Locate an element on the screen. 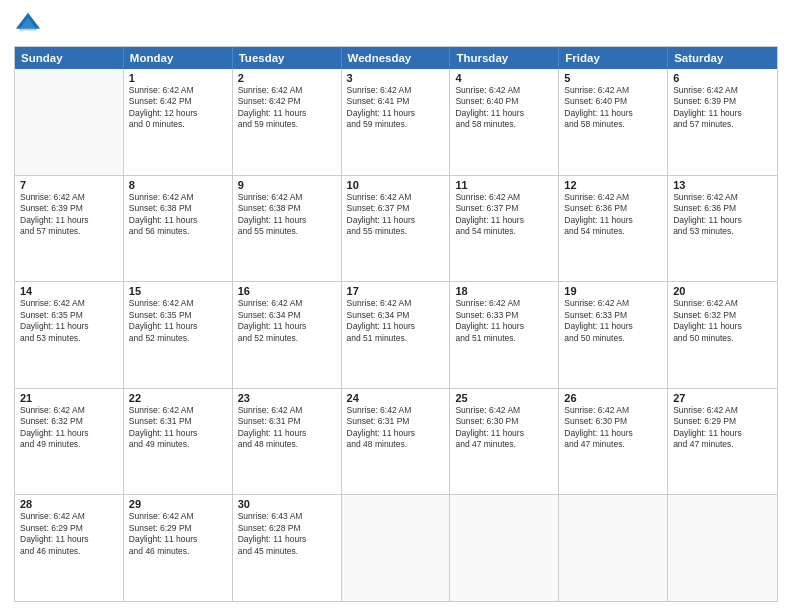 The height and width of the screenshot is (612, 792). day-number: 2 is located at coordinates (287, 78).